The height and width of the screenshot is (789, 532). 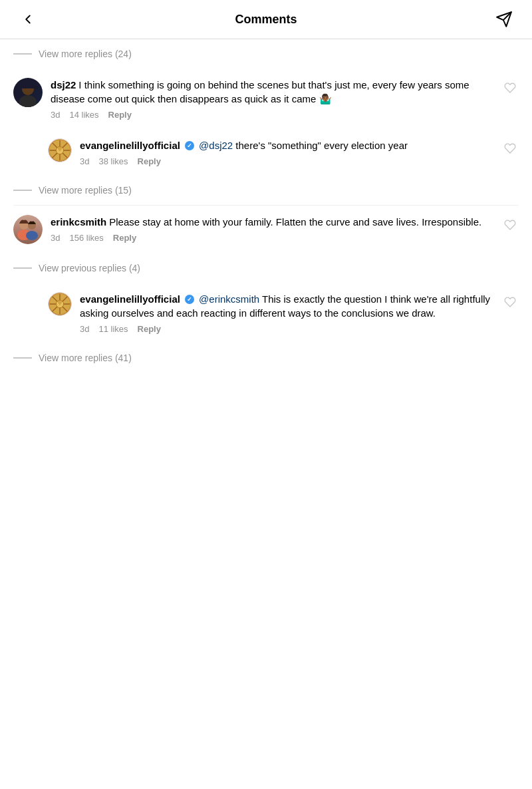 What do you see at coordinates (272, 92) in the screenshot?
I see `comment-text-dsj22: dsj22I think something is going on behin…` at bounding box center [272, 92].